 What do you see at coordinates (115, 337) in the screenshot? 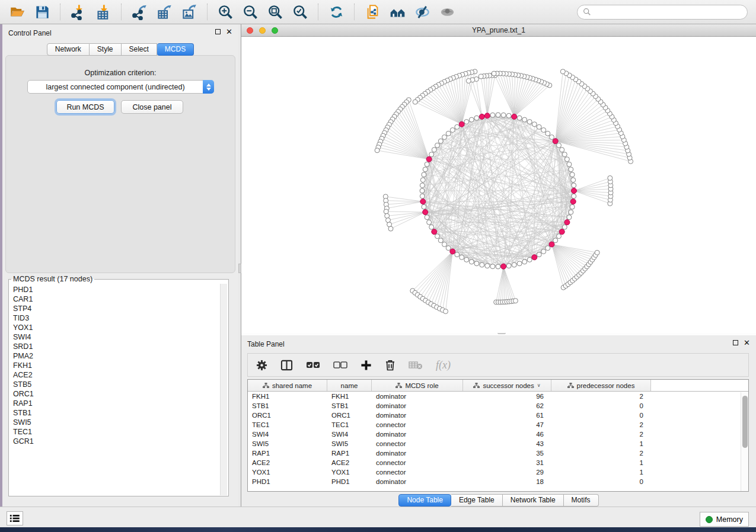
I see `mcds-result-item: SWI4` at bounding box center [115, 337].